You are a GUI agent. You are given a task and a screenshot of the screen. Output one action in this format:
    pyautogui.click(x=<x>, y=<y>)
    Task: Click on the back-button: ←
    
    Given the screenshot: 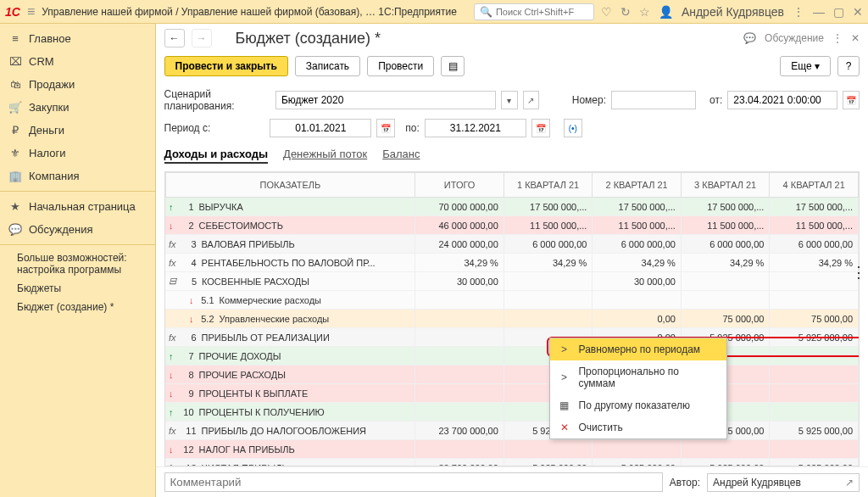 What is the action you would take?
    pyautogui.click(x=175, y=38)
    